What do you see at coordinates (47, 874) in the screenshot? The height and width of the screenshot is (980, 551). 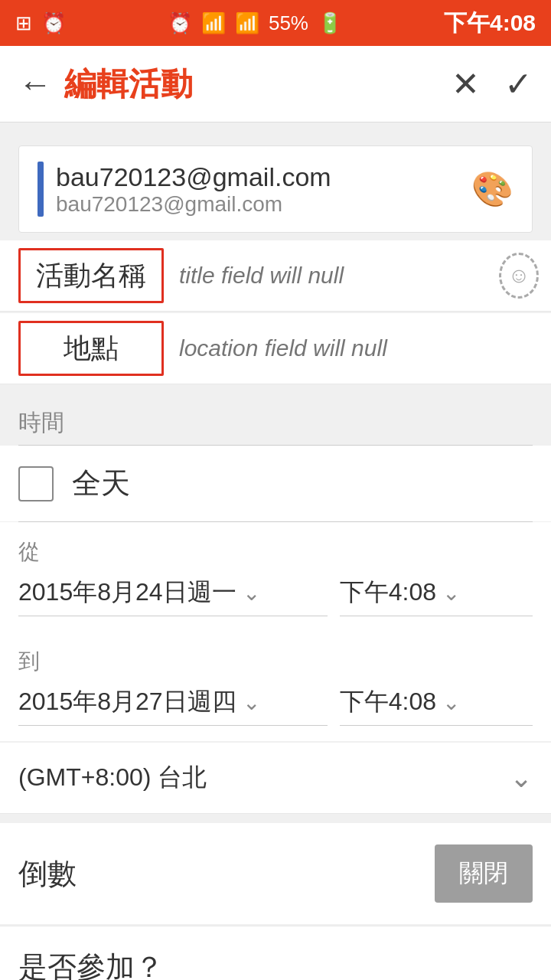 I see `countdown-label: 倒數` at bounding box center [47, 874].